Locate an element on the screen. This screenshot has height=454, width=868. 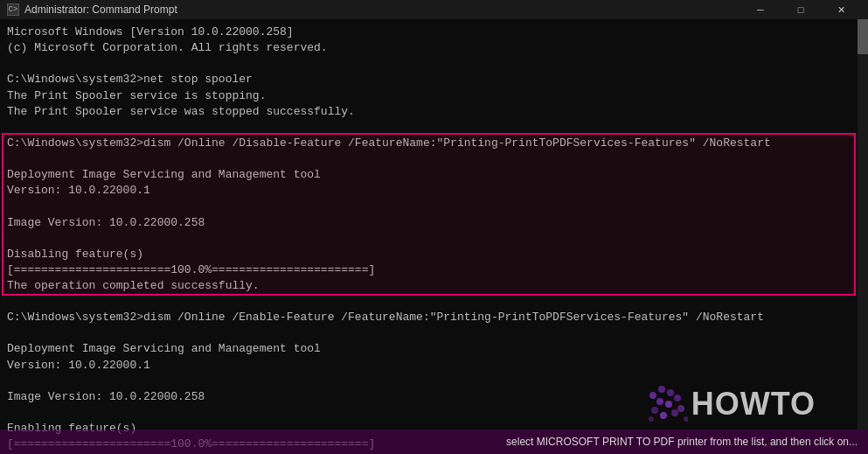
watermark-logo-icon is located at coordinates (666, 404).